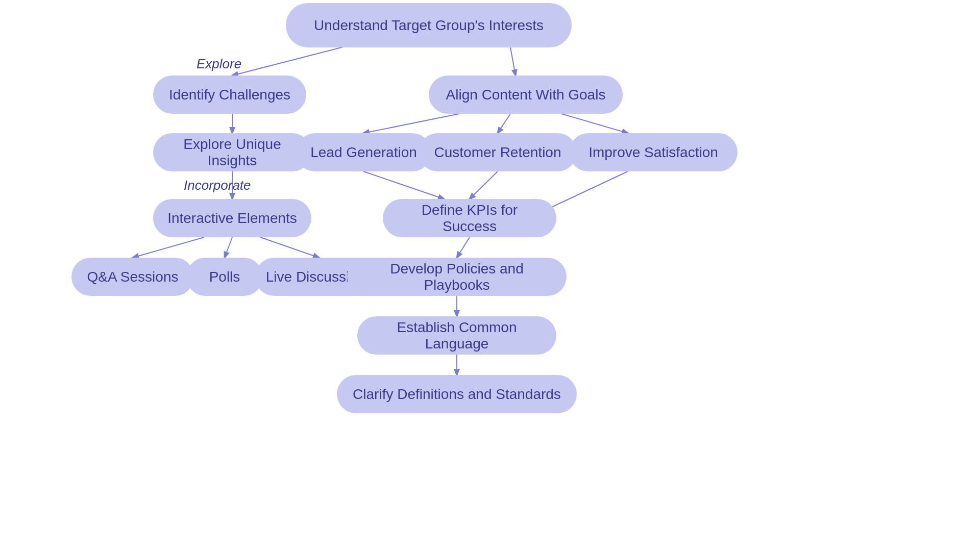 This screenshot has width=980, height=551. I want to click on interactive-node: Interactive Elements, so click(232, 218).